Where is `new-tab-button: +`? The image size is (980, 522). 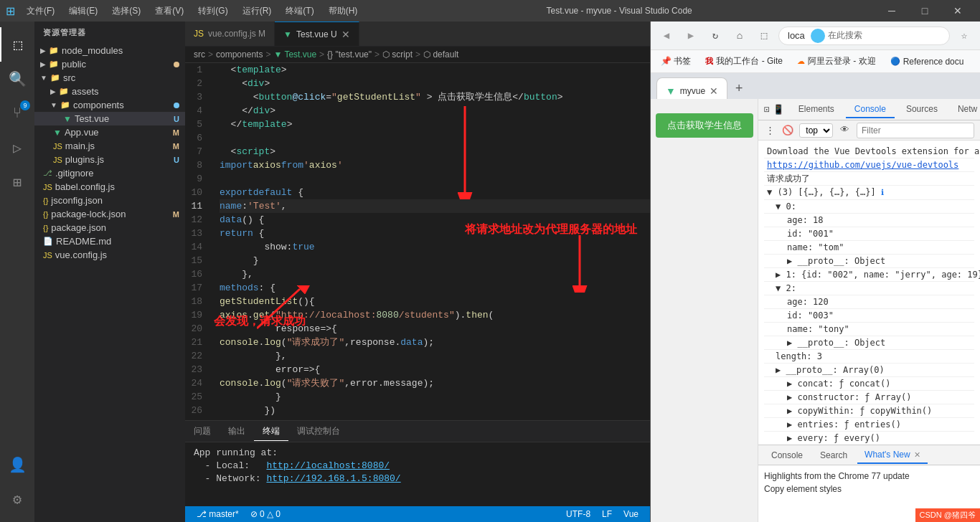
new-tab-button: + is located at coordinates (739, 89).